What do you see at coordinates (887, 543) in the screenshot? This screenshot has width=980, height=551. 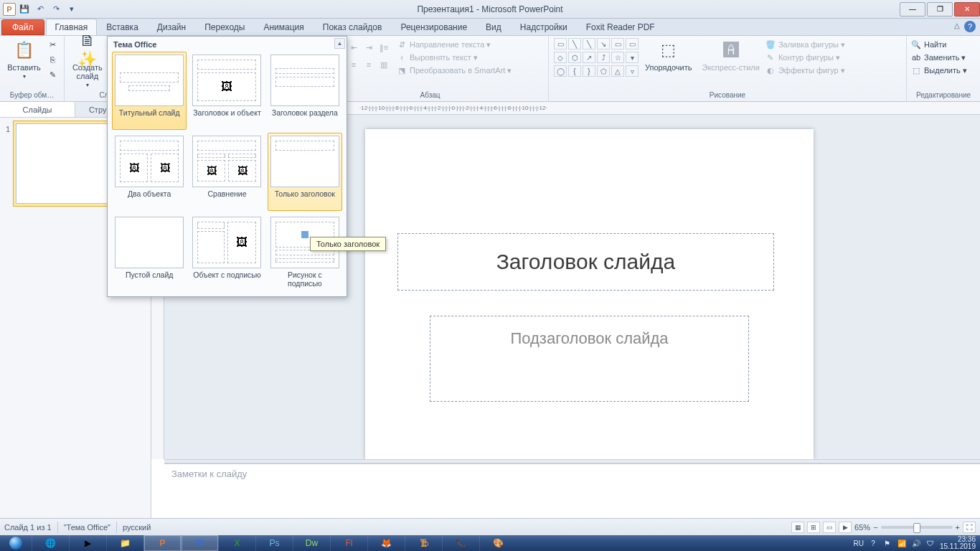 I see `tray-flag-icon: ⚑` at bounding box center [887, 543].